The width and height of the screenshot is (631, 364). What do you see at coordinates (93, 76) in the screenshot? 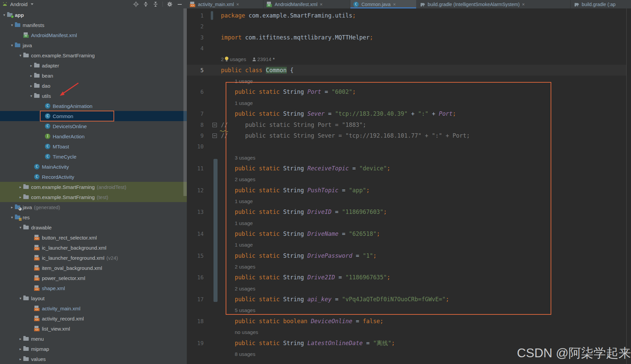
I see `tree-item-bean: ▸bean` at bounding box center [93, 76].